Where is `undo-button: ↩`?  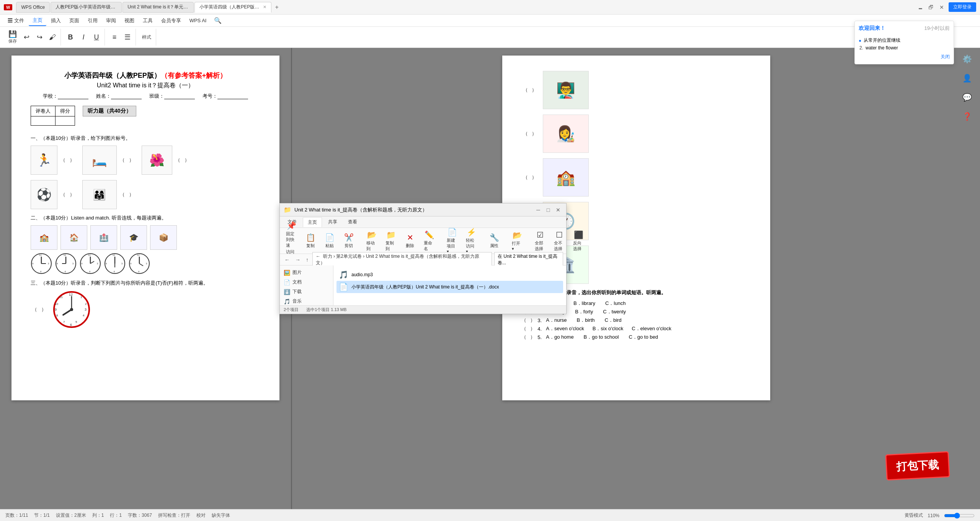 undo-button: ↩ is located at coordinates (26, 37).